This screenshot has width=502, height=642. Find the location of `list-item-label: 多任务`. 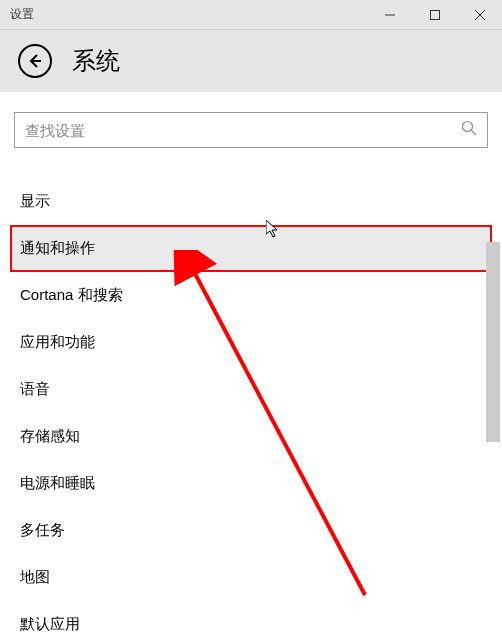

list-item-label: 多任务 is located at coordinates (42, 530).